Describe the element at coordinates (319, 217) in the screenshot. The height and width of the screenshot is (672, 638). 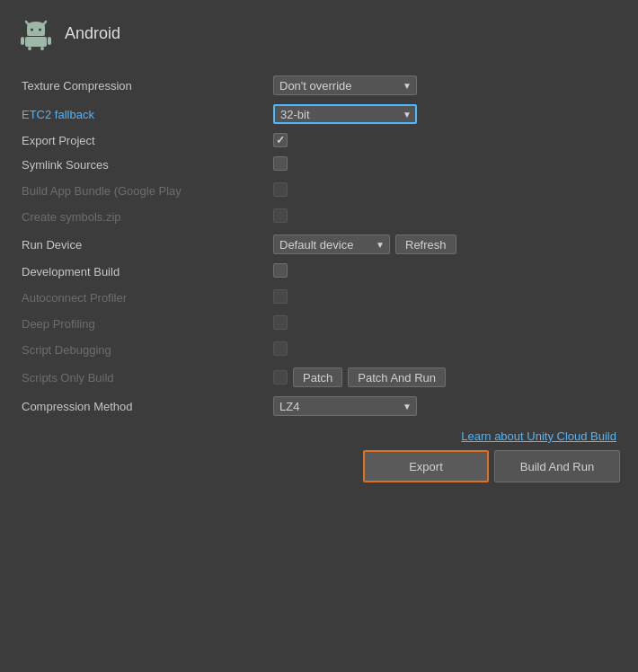
I see `create-symbols-row: Create symbols.zip` at that location.